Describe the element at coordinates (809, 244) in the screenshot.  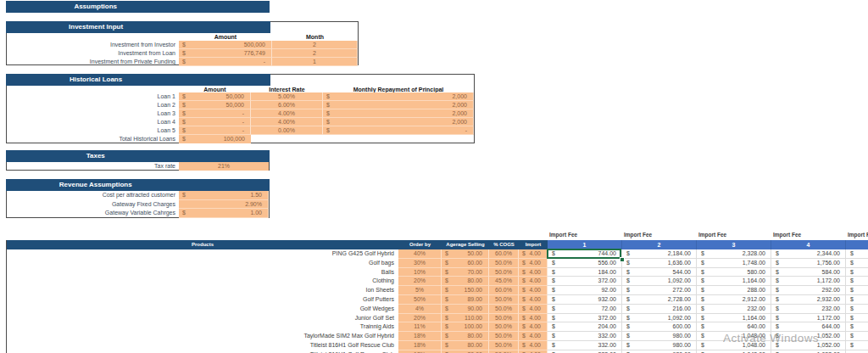
I see `import-col-number: 4` at that location.